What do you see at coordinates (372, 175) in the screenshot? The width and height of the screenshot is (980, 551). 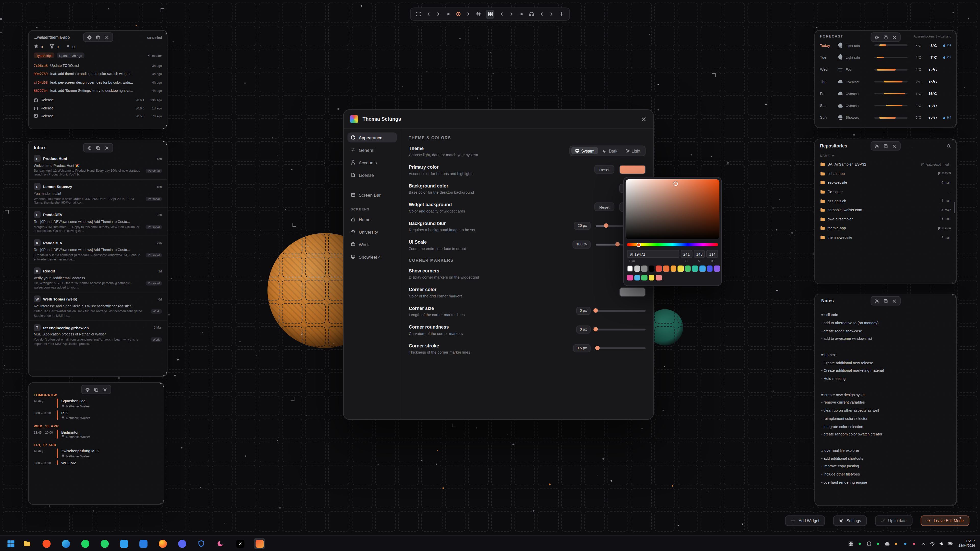 I see `sidebar-item-license: License` at bounding box center [372, 175].